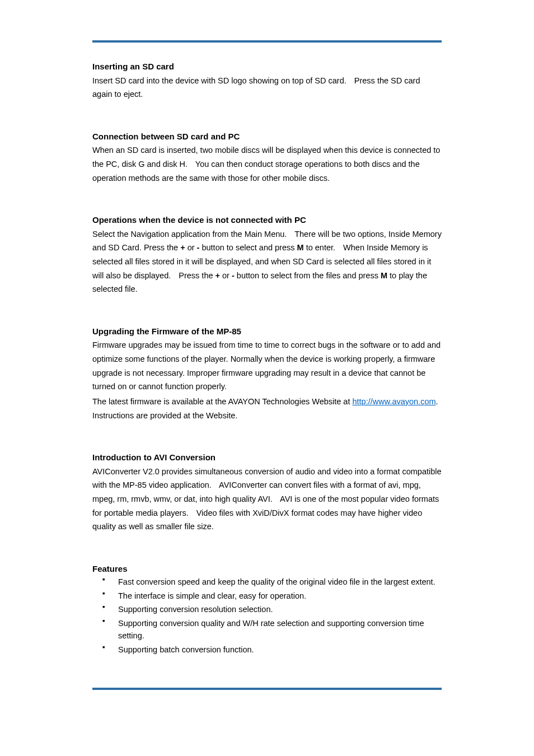  Describe the element at coordinates (248, 248) in the screenshot. I see `text: button to select and press` at that location.